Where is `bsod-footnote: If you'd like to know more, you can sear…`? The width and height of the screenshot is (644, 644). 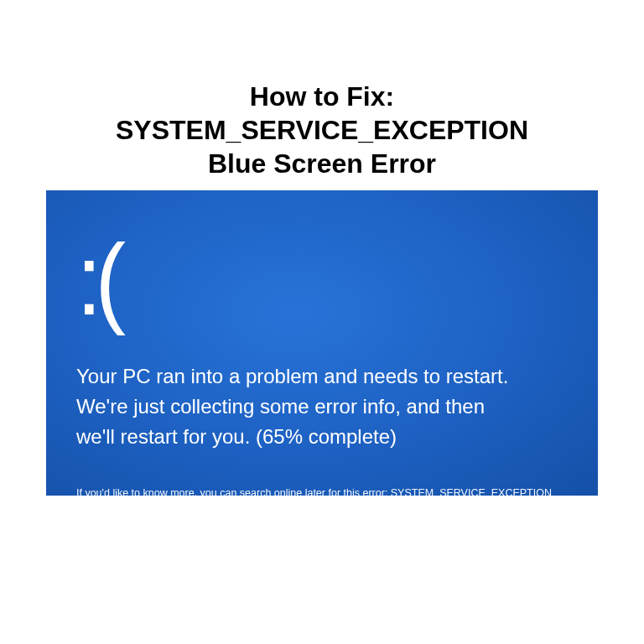
bsod-footnote: If you'd like to know more, you can sear… is located at coordinates (322, 493).